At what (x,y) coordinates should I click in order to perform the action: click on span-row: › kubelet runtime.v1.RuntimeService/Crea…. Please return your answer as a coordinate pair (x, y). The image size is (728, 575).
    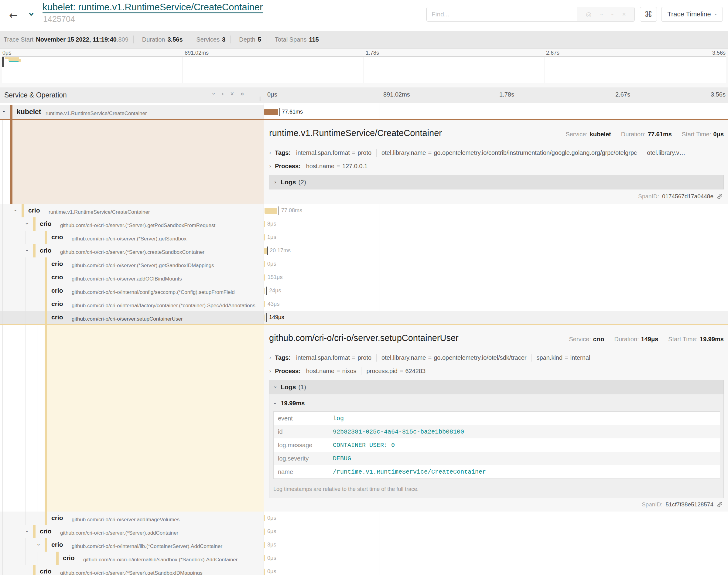
    Looking at the image, I should click on (364, 112).